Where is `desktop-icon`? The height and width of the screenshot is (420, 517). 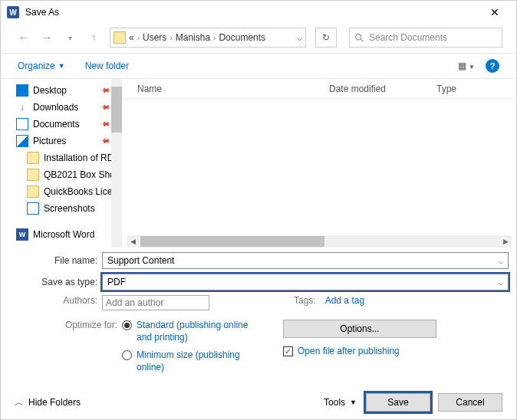
desktop-icon is located at coordinates (22, 90).